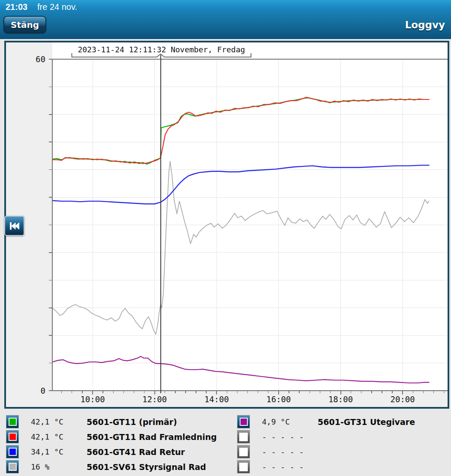 The image size is (451, 476). What do you see at coordinates (366, 422) in the screenshot?
I see `legend-name: 5601-GT31 Utegivare` at bounding box center [366, 422].